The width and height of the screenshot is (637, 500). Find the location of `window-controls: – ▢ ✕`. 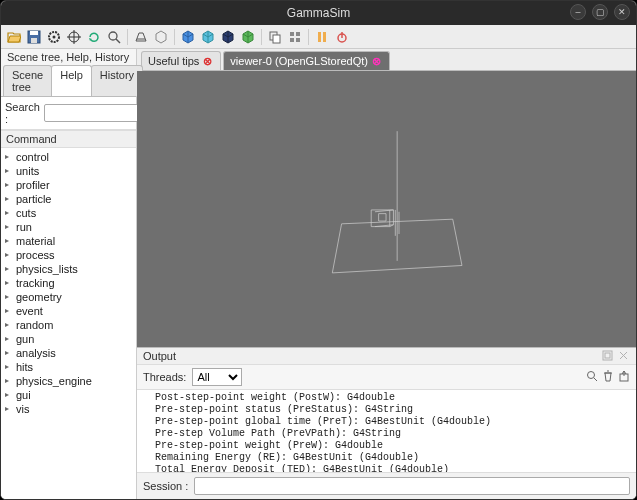

window-controls: – ▢ ✕ is located at coordinates (600, 12).